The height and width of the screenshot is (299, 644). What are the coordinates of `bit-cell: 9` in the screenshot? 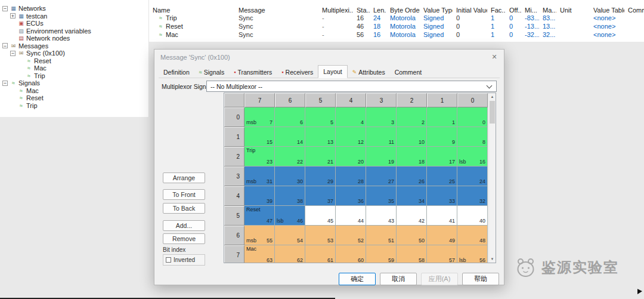 It's located at (442, 137).